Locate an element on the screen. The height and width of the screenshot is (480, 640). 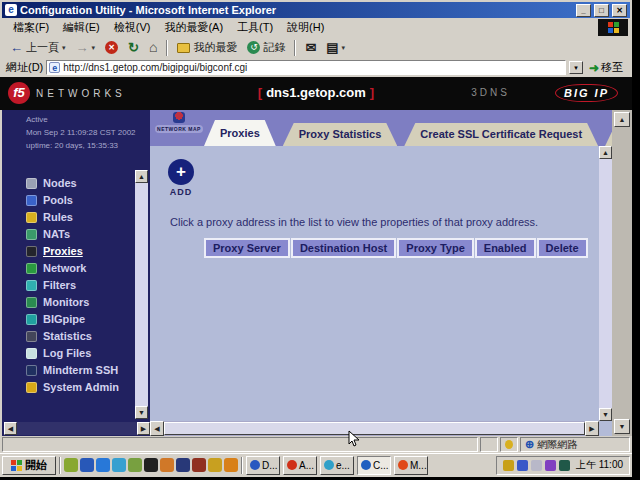
sidebar-horizontal-scrollbar: ◀ ▶ is located at coordinates (77, 428).